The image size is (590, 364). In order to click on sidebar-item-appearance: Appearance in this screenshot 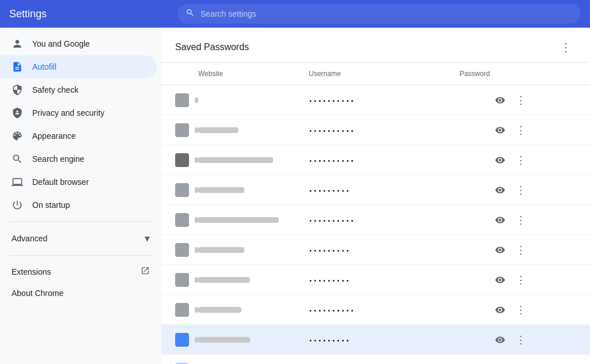, I will do `click(78, 136)`.